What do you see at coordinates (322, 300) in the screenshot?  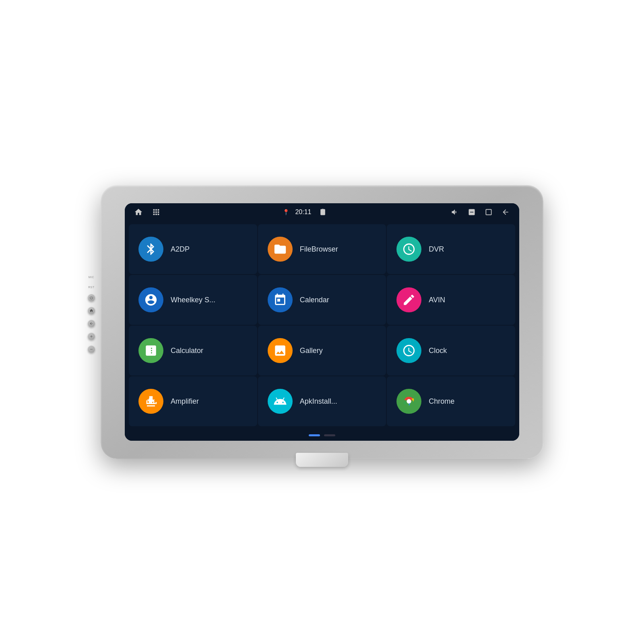 I see `app-calendar: Calendar` at bounding box center [322, 300].